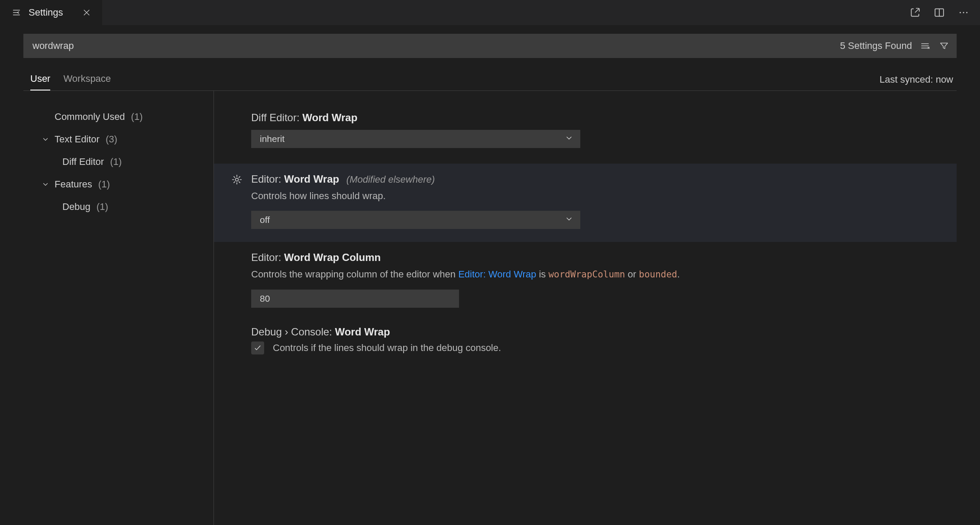 The width and height of the screenshot is (980, 525). Describe the element at coordinates (77, 139) in the screenshot. I see `tree-label: Text Editor` at that location.